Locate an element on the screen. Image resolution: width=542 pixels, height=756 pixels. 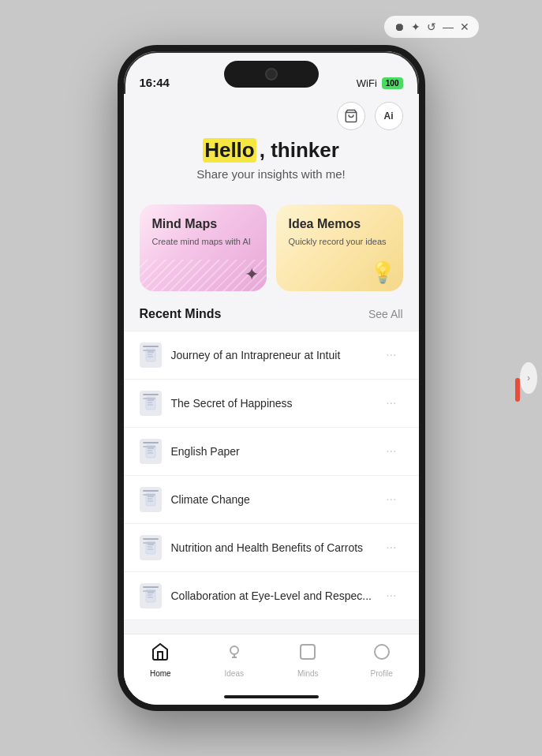
bottom-navigation: Home Ideas Minds is located at coordinates (271, 669).